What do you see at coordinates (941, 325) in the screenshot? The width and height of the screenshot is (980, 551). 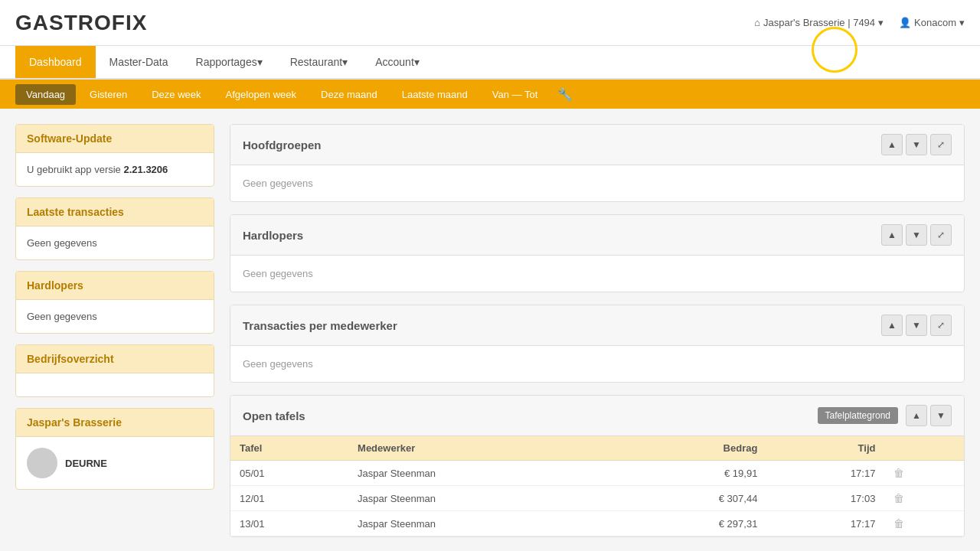 I see `widget-transacties-expand-btn: ⤢` at bounding box center [941, 325].